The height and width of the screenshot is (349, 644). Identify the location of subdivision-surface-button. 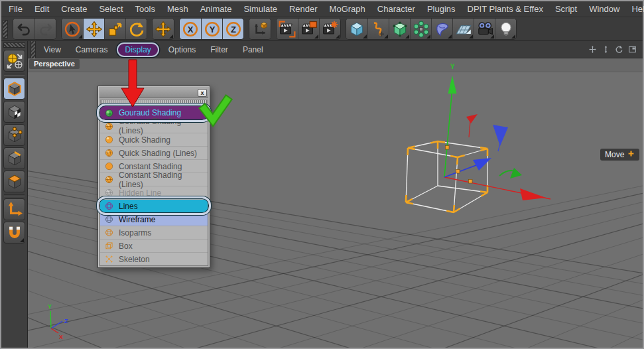
(399, 29).